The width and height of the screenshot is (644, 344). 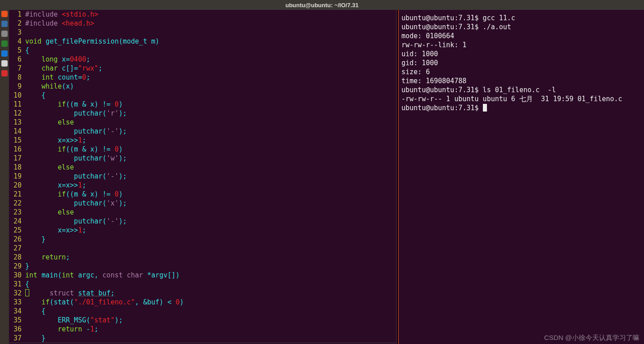 I want to click on line-number: 27, so click(x=18, y=248).